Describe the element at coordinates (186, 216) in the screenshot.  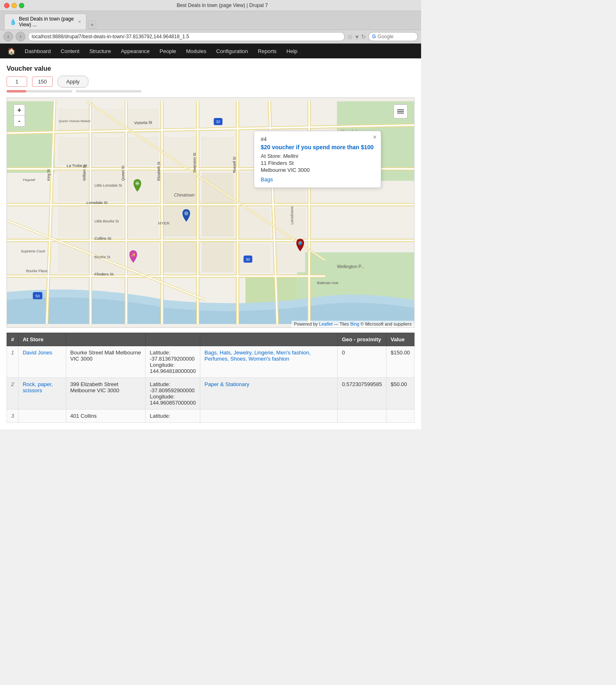
I see `marker-blue` at that location.